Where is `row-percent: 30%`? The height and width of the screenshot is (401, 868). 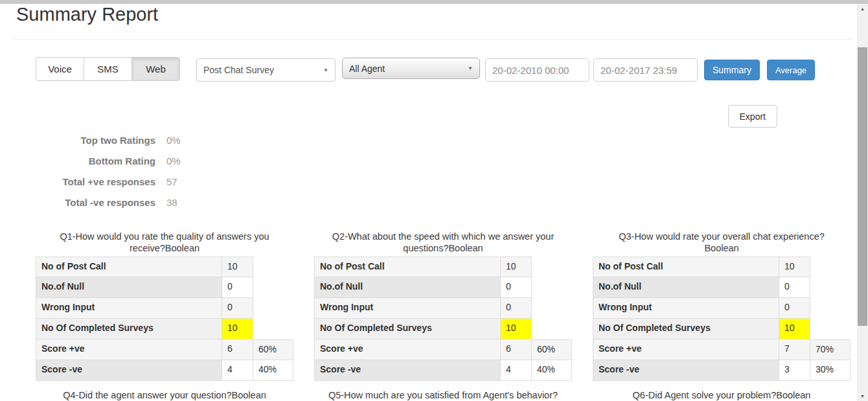
row-percent: 30% is located at coordinates (830, 371).